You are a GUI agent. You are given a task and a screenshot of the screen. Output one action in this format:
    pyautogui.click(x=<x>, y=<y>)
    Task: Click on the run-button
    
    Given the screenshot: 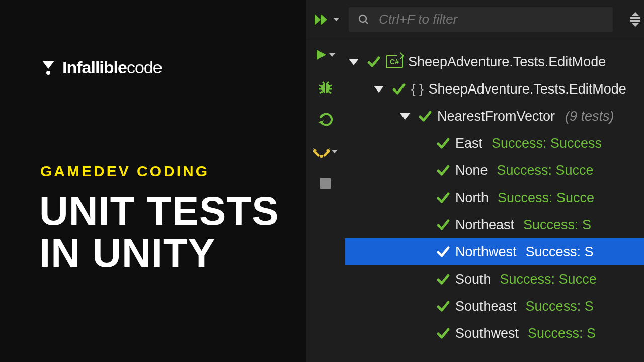 What is the action you would take?
    pyautogui.click(x=326, y=55)
    